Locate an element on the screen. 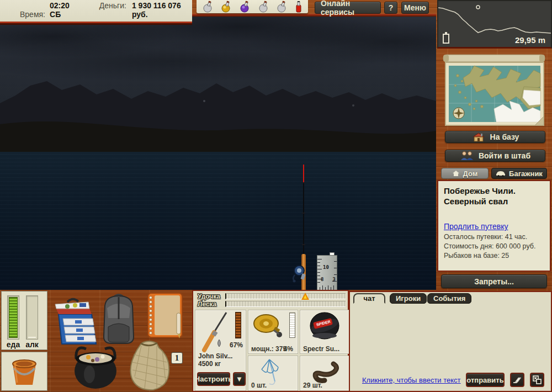 This screenshot has height=392, width=552. house-icon is located at coordinates (479, 137).